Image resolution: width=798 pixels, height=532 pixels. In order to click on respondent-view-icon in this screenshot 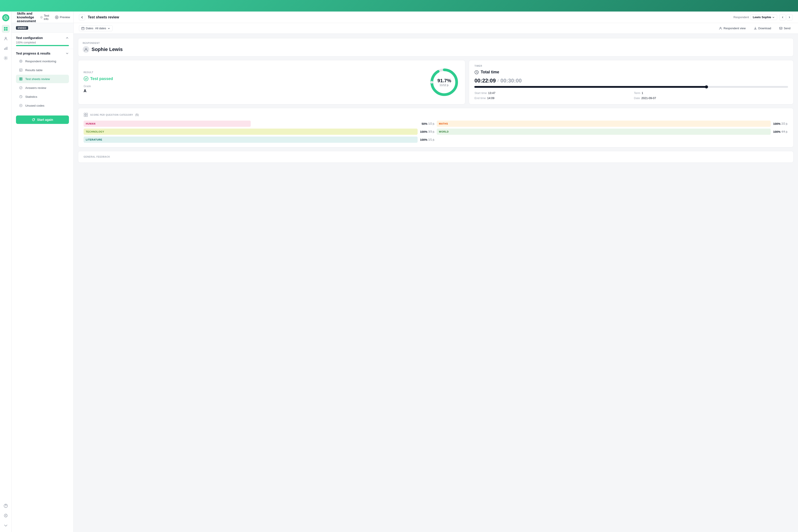, I will do `click(721, 28)`.